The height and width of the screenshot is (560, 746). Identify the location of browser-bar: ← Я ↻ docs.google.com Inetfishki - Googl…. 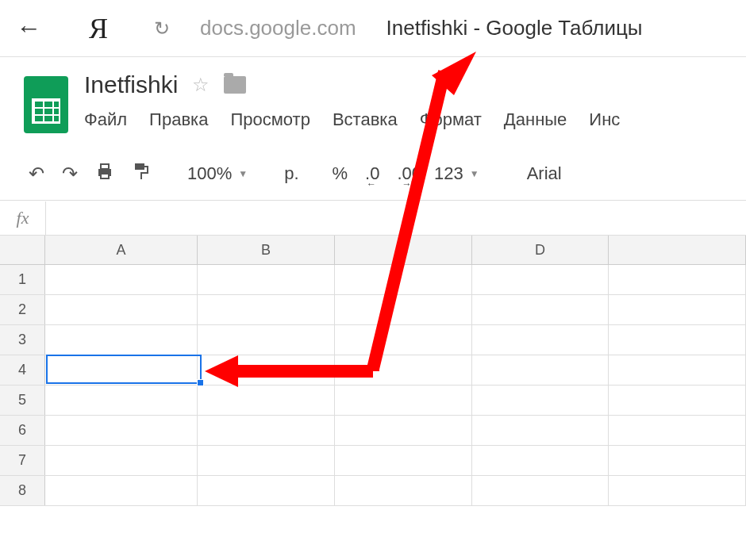
(373, 29).